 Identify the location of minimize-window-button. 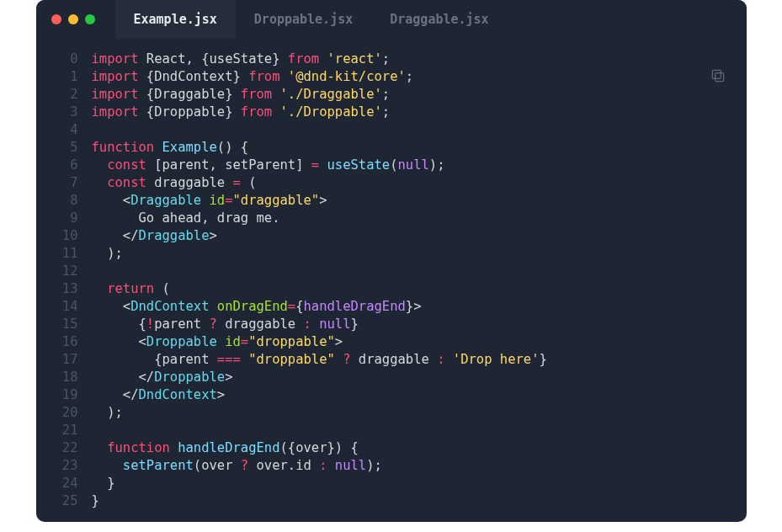
(73, 19).